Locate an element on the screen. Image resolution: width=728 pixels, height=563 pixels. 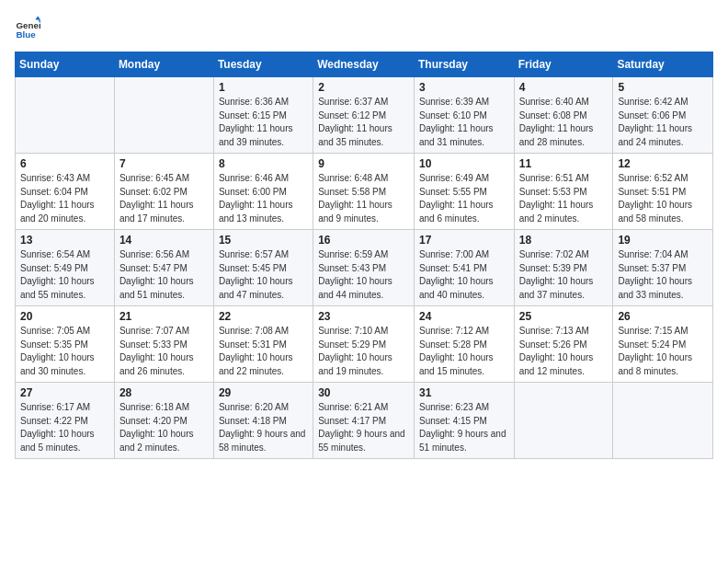
calendar-cell: 26Sunrise: 7:15 AM Sunset: 5:24 PM Dayli… is located at coordinates (664, 344).